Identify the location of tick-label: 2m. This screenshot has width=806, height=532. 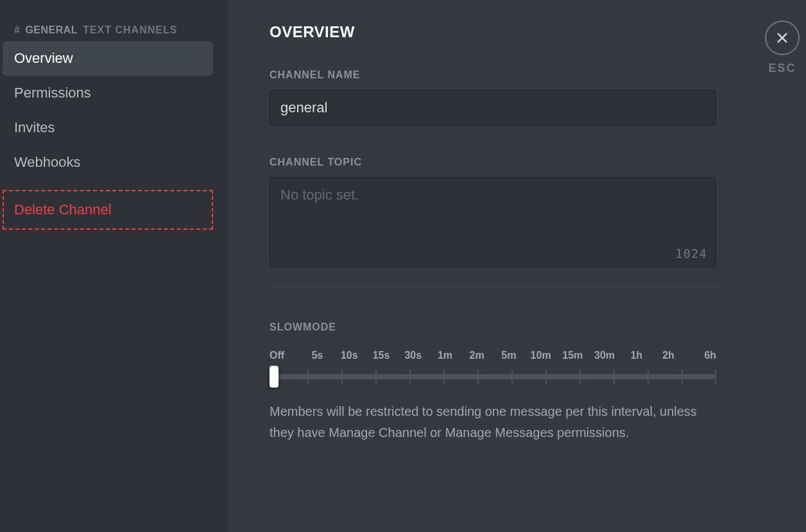
(477, 356).